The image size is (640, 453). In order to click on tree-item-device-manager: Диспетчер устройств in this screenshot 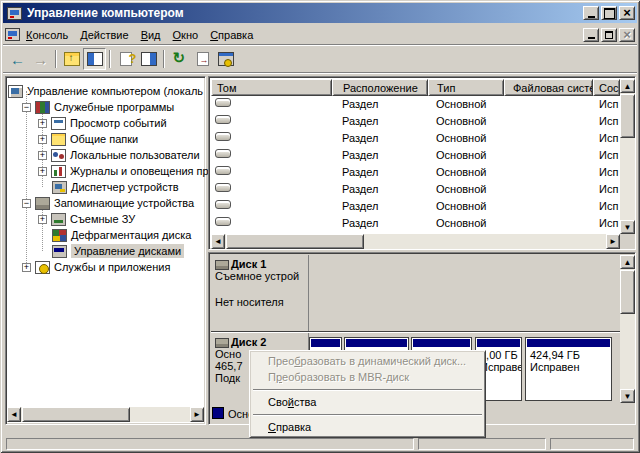, I will do `click(116, 187)`.